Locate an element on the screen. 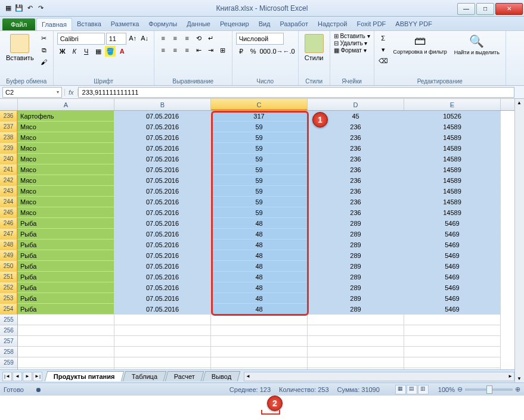  currency-icon: ₽ is located at coordinates (241, 51).